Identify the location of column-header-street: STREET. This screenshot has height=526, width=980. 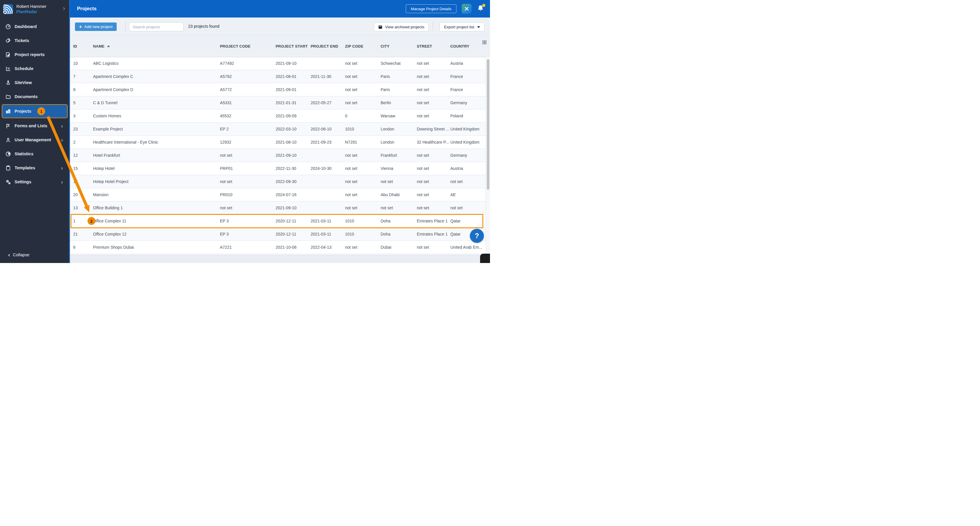
(434, 46).